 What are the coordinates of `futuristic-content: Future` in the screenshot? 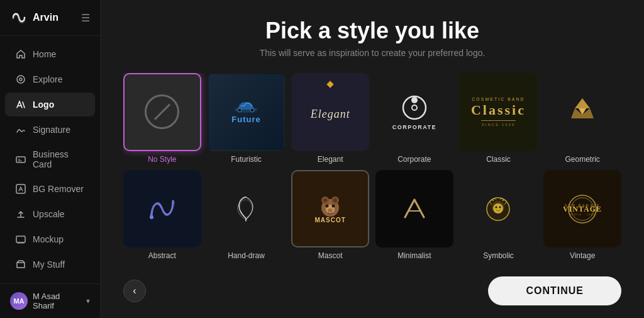 It's located at (246, 112).